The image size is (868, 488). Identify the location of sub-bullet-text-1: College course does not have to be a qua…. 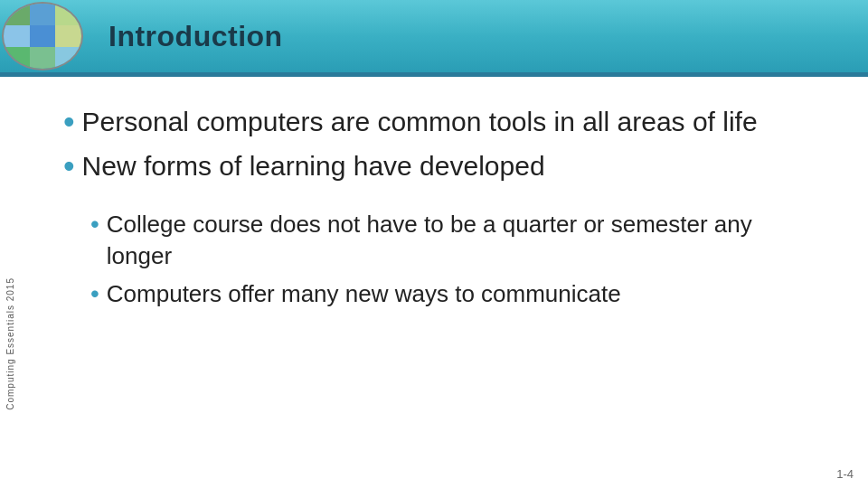
(460, 240).